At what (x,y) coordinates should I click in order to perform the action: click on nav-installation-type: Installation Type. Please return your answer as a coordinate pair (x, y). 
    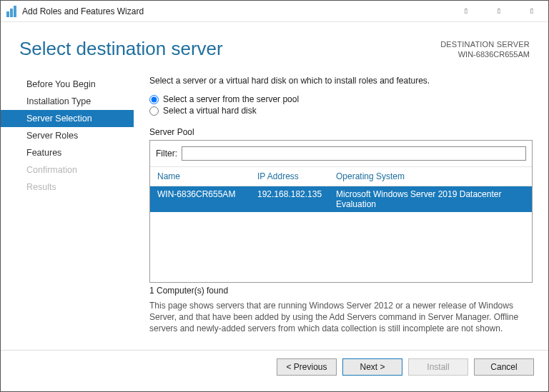
    Looking at the image, I should click on (67, 101).